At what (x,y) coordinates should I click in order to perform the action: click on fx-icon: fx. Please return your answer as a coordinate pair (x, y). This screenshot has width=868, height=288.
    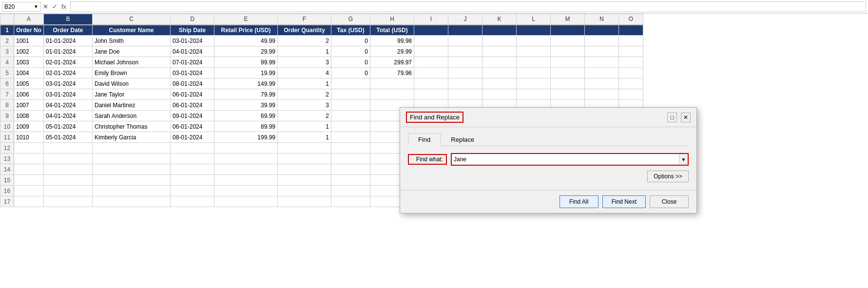
    Looking at the image, I should click on (64, 7).